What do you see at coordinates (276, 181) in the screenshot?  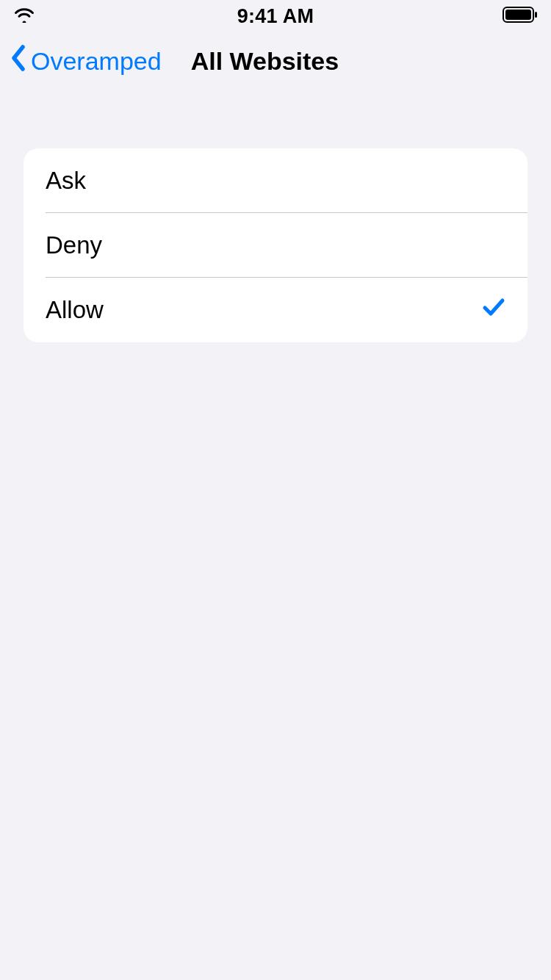 I see `option-ask: Ask` at bounding box center [276, 181].